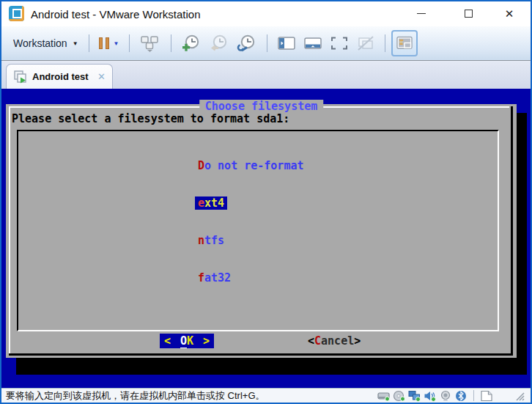 The height and width of the screenshot is (404, 532). I want to click on manage-snapshots-button, so click(247, 43).